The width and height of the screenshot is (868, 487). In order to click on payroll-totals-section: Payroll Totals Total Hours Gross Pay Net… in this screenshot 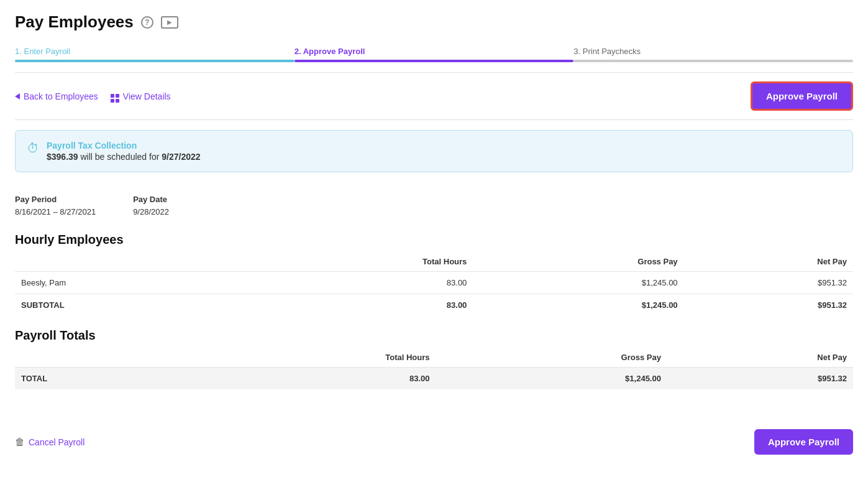, I will do `click(434, 359)`.